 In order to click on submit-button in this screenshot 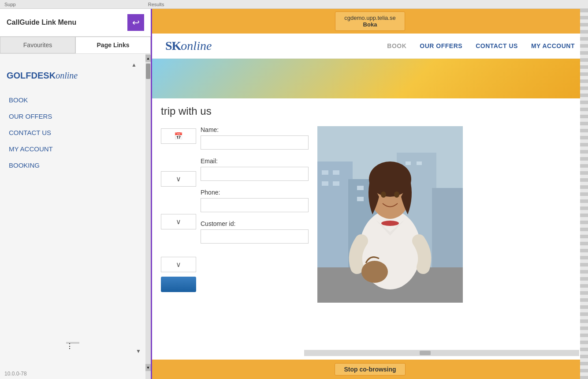, I will do `click(179, 284)`.